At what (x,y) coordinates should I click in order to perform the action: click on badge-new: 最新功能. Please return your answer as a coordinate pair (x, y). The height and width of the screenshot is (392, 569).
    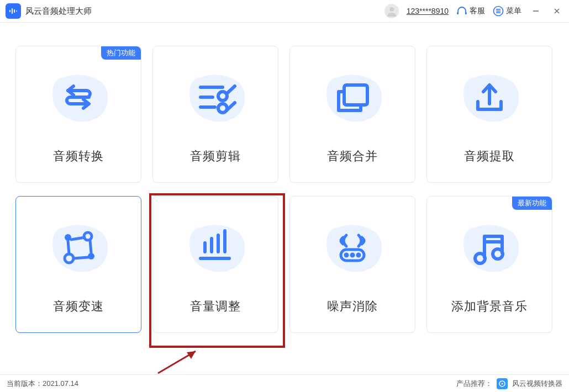
    Looking at the image, I should click on (532, 203).